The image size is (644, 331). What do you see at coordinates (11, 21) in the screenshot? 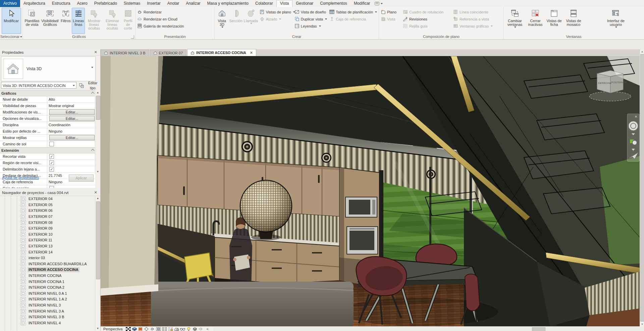
I see `modify-button: Modificar` at bounding box center [11, 21].